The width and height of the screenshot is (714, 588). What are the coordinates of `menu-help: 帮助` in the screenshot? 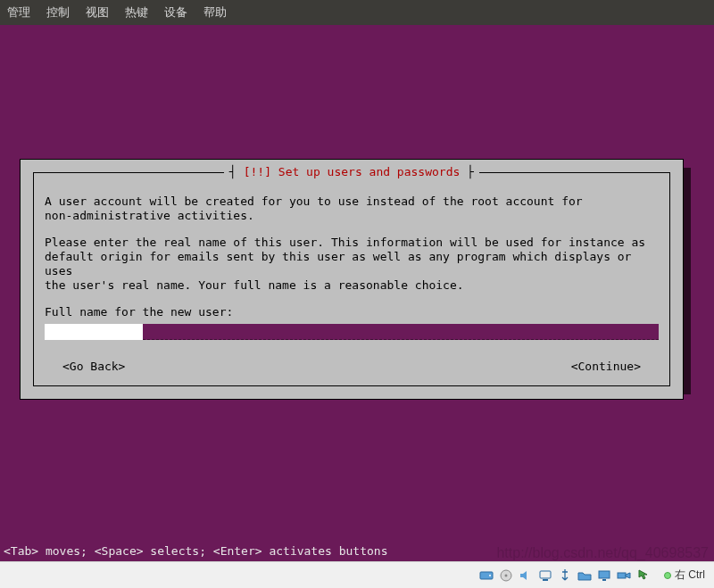 It's located at (215, 12).